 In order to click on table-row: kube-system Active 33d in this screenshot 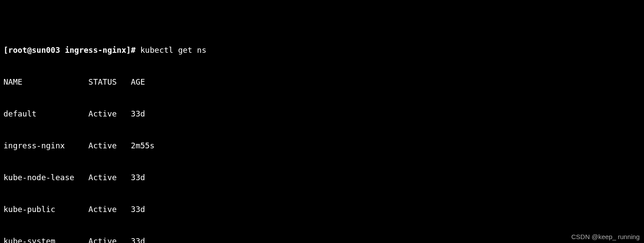, I will do `click(322, 240)`.